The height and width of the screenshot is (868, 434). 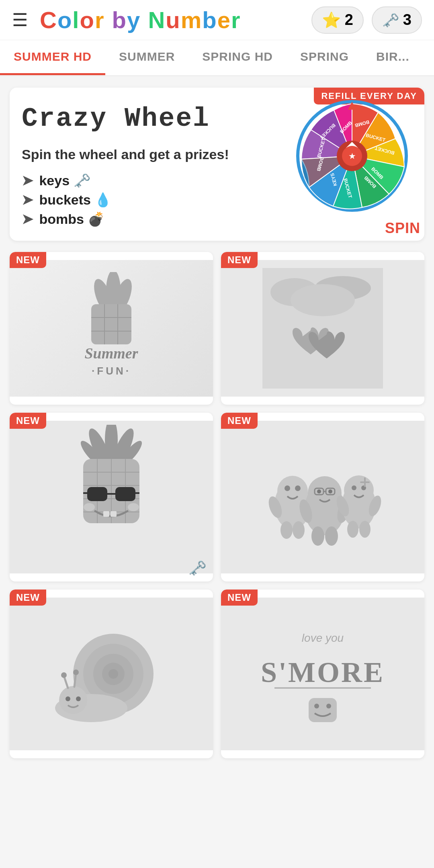 What do you see at coordinates (111, 328) in the screenshot?
I see `summer-fun-svg: Summer ·FUN·` at bounding box center [111, 328].